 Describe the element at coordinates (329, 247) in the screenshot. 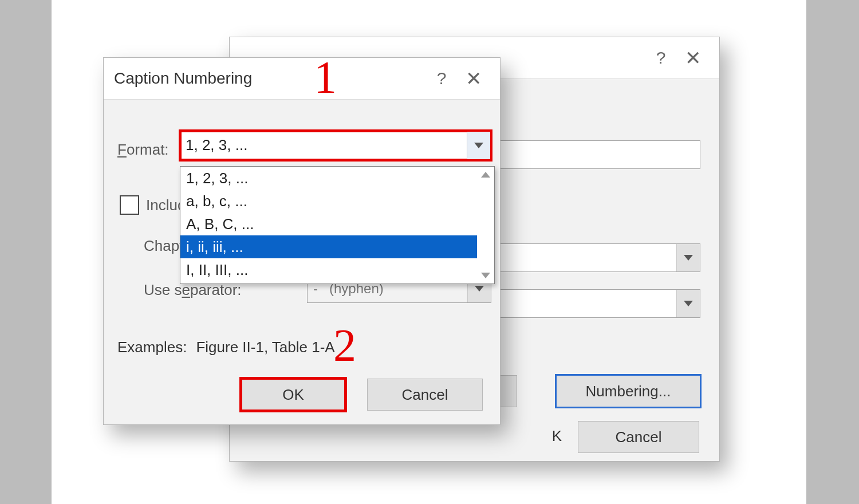

I see `format-option: i, ii, iii, ...` at that location.